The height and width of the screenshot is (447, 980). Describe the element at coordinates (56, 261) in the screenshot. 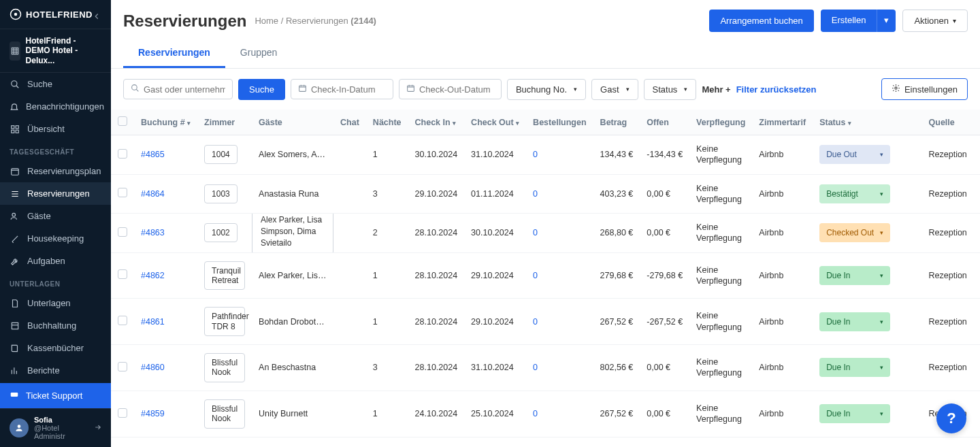

I see `nav-aufgaben: Aufgaben` at that location.